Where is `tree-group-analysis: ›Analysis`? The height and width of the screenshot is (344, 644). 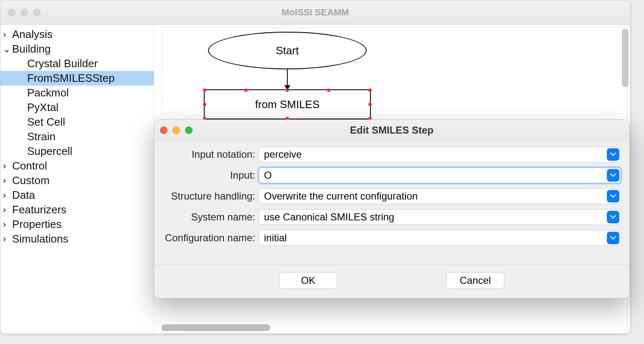
tree-group-analysis: ›Analysis is located at coordinates (77, 34).